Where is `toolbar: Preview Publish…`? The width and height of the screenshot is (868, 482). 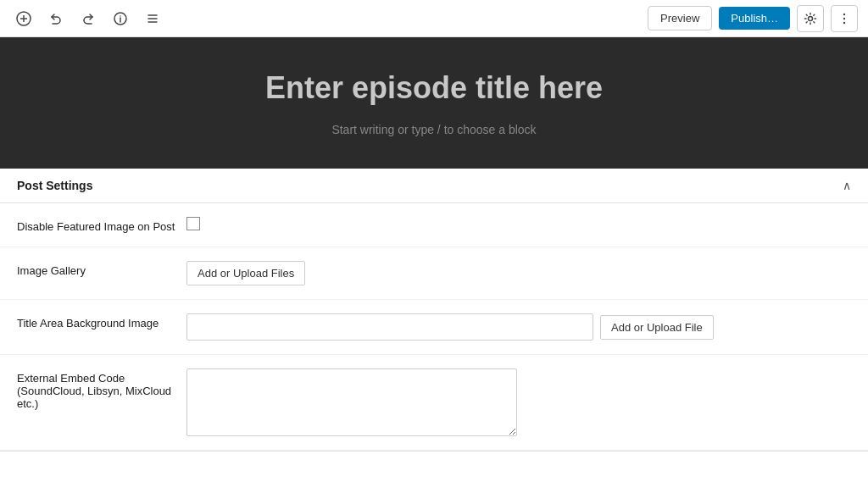
toolbar: Preview Publish… is located at coordinates (434, 19).